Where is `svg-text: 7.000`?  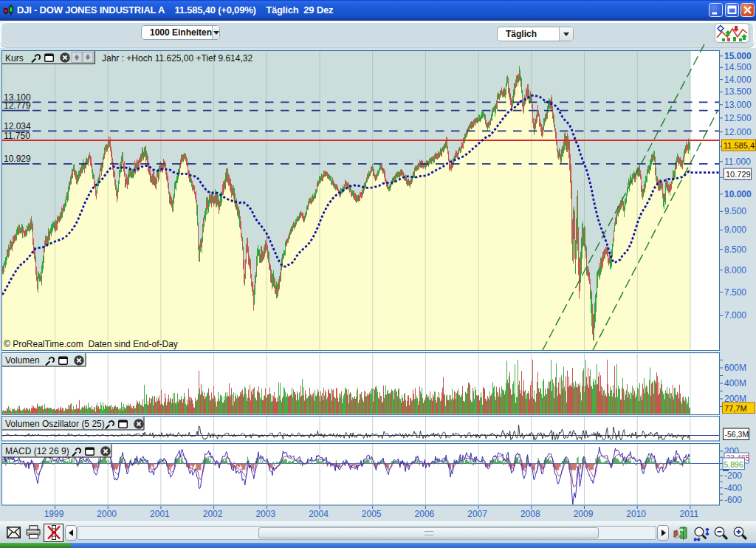
svg-text: 7.000 is located at coordinates (735, 315).